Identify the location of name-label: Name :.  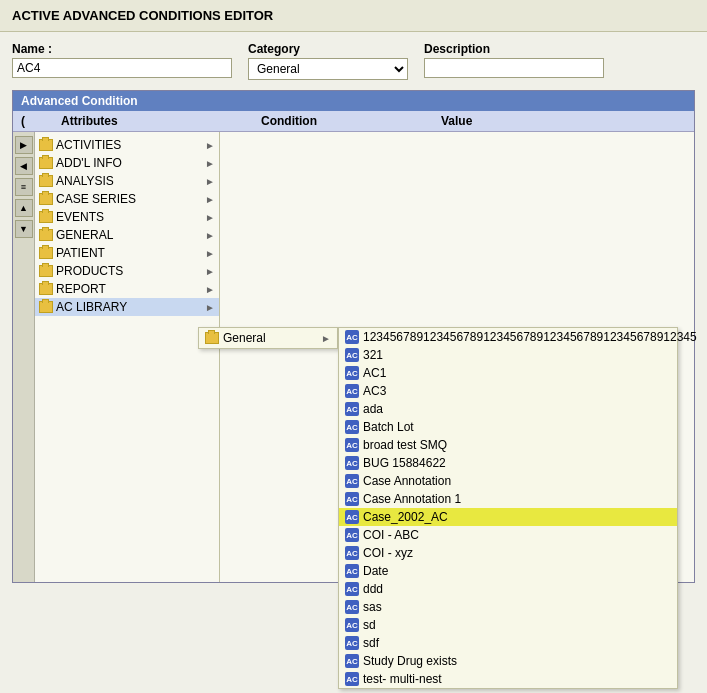
(122, 49).